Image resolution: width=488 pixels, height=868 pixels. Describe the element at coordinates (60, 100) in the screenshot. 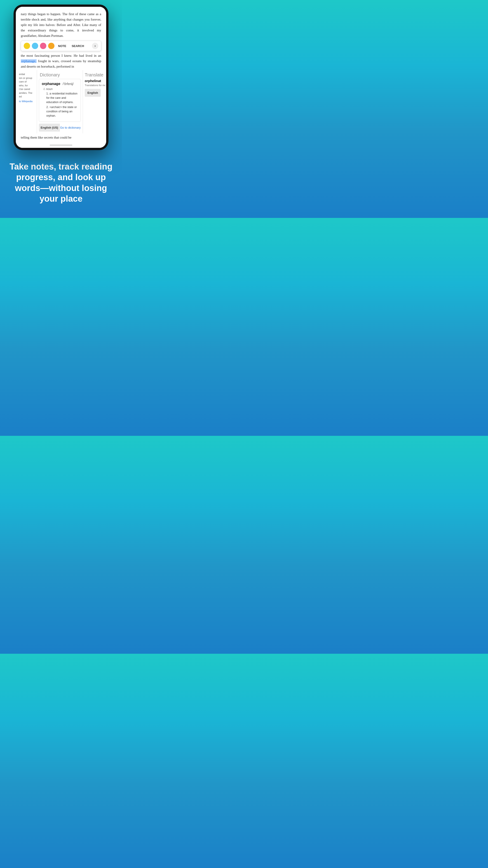

I see `dictionary-content: orphanage /'ôrfenij/ I. noun 1. a reside…` at that location.